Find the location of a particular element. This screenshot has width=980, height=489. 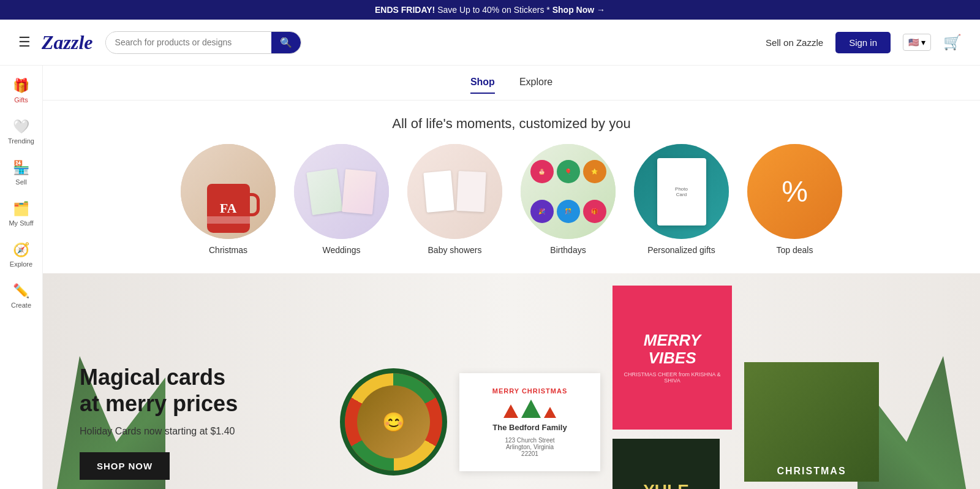

category-birthdays-image: 🎂 🎈 ⭐ 🎉 🎊 🎁 is located at coordinates (568, 191).